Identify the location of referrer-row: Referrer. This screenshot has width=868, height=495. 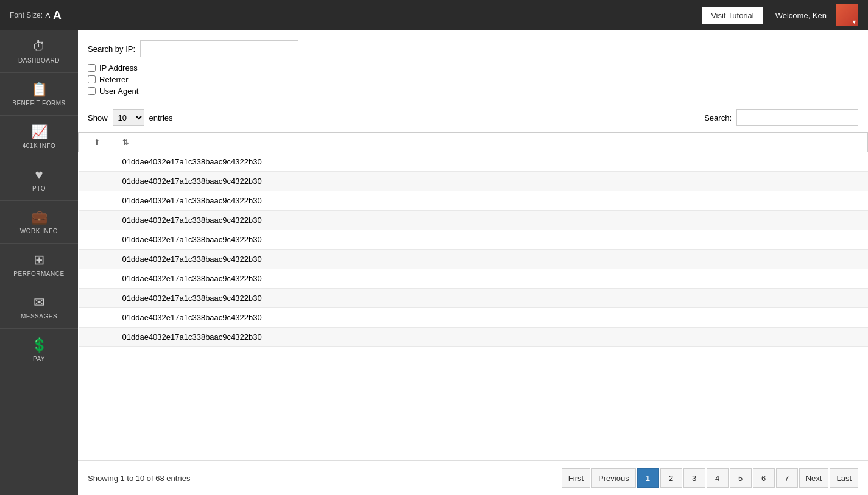
(473, 79).